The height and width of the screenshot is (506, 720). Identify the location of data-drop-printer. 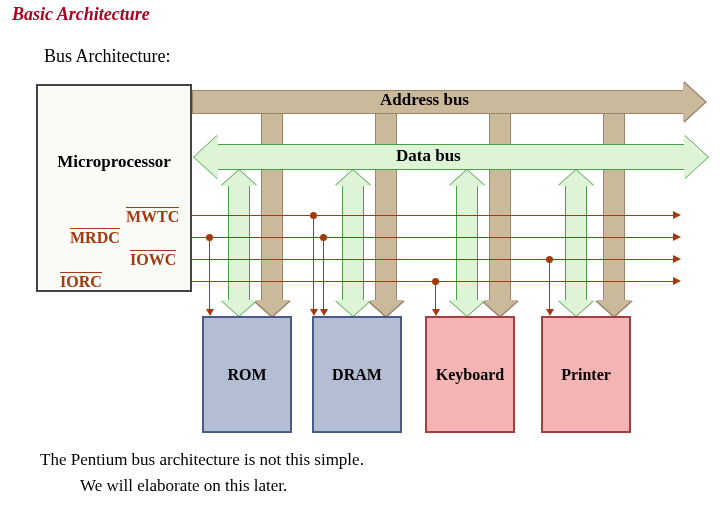
(576, 243).